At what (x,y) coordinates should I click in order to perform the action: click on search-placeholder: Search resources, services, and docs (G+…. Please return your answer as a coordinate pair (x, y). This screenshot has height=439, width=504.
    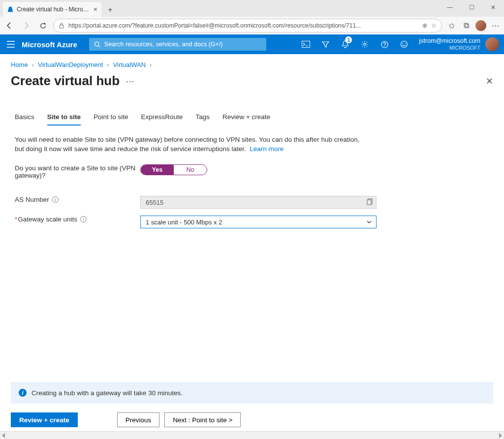
    Looking at the image, I should click on (163, 44).